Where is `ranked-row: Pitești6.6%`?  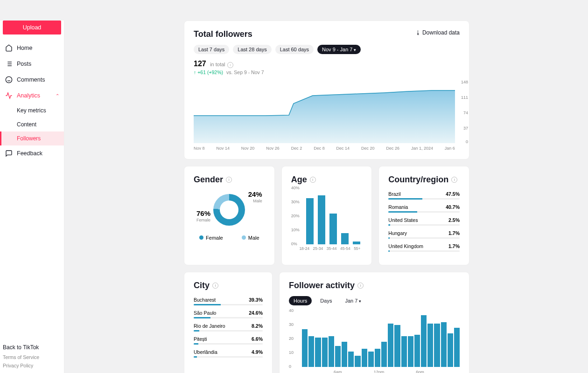
ranked-row: Pitești6.6% is located at coordinates (228, 340).